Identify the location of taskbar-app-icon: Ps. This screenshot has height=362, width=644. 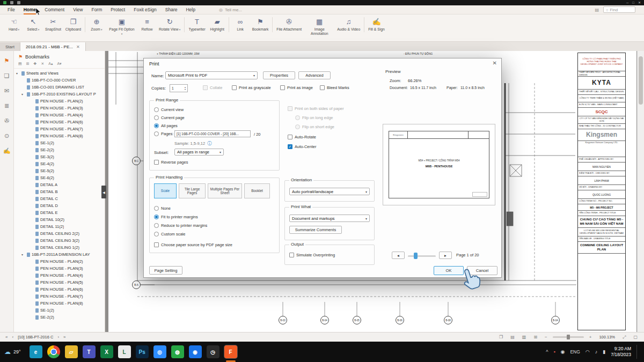
(142, 352).